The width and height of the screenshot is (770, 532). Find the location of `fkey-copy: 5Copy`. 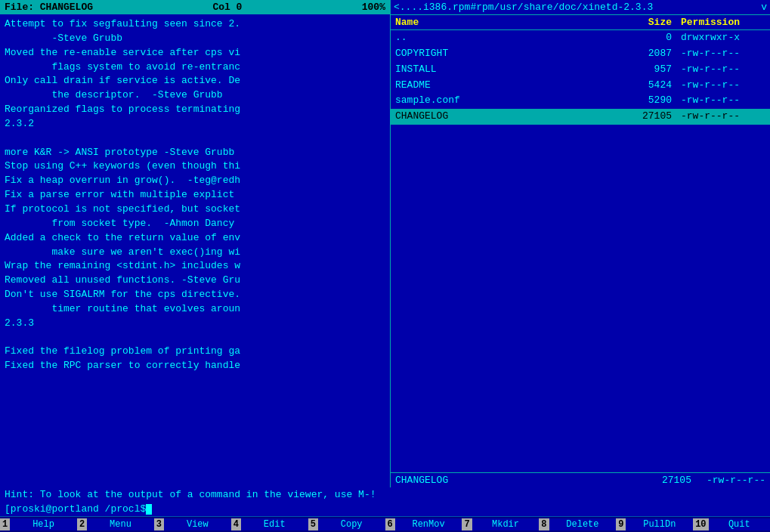

fkey-copy: 5Copy is located at coordinates (347, 524).